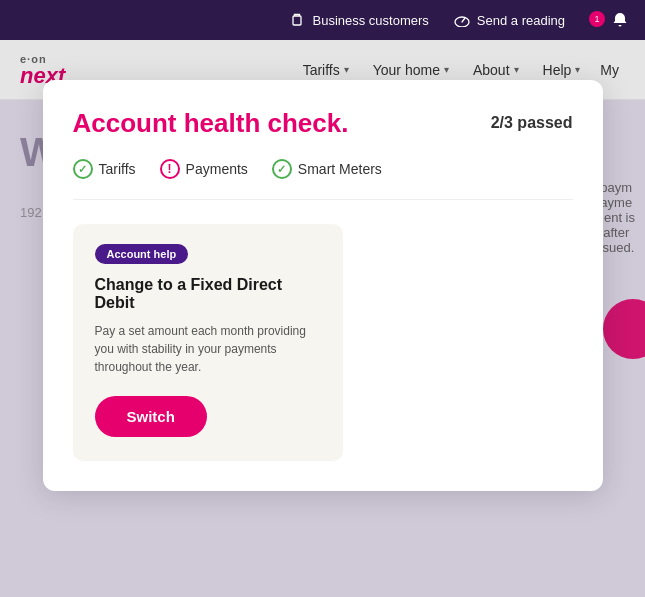  Describe the element at coordinates (521, 20) in the screenshot. I see `send-reading-label: Send a reading` at that location.